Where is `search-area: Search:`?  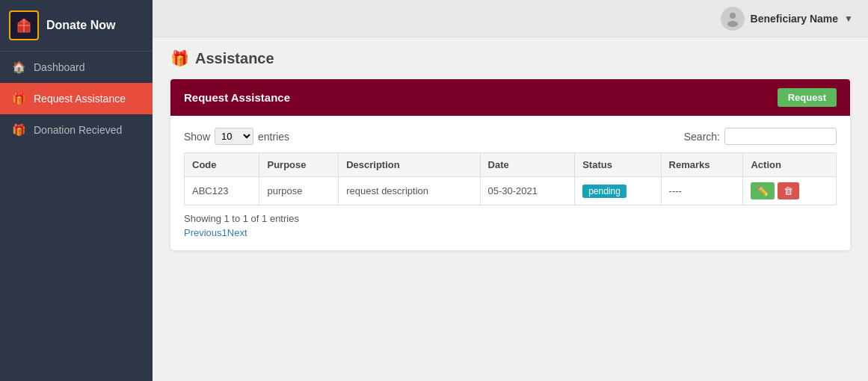
search-area: Search: is located at coordinates (760, 136).